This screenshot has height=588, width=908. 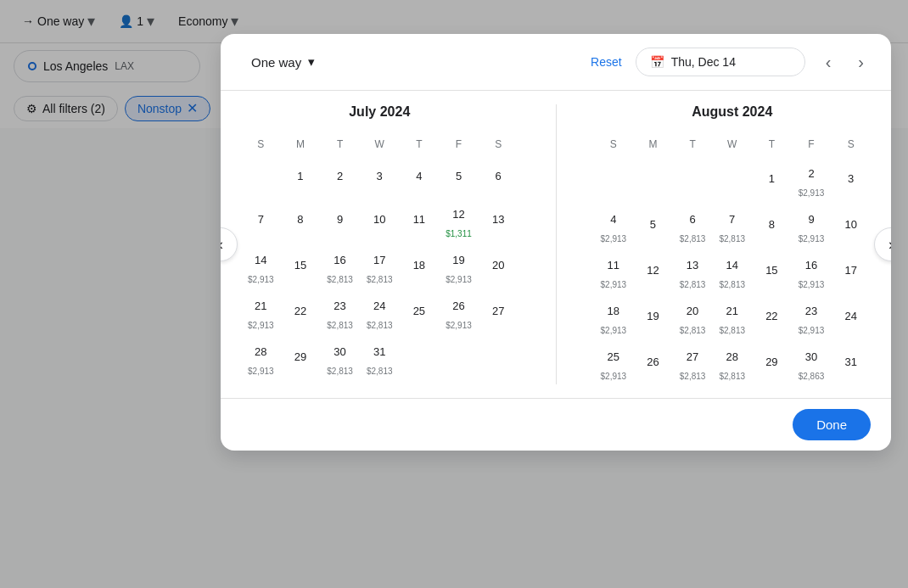 I want to click on popup-trip-type-label: One way, so click(x=277, y=63).